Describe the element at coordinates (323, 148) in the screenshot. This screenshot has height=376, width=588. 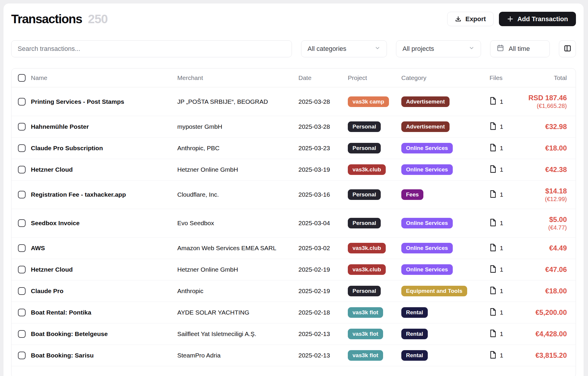
I see `transaction-date: 2025-03-23` at that location.